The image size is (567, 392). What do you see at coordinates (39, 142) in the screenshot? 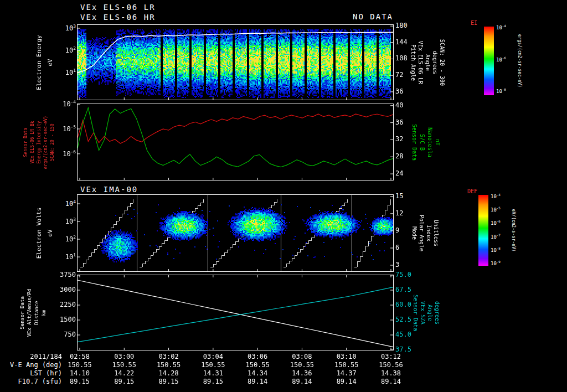
I see `els_intensity_and_b-left-axis-title: Energy Intensity` at bounding box center [39, 142].